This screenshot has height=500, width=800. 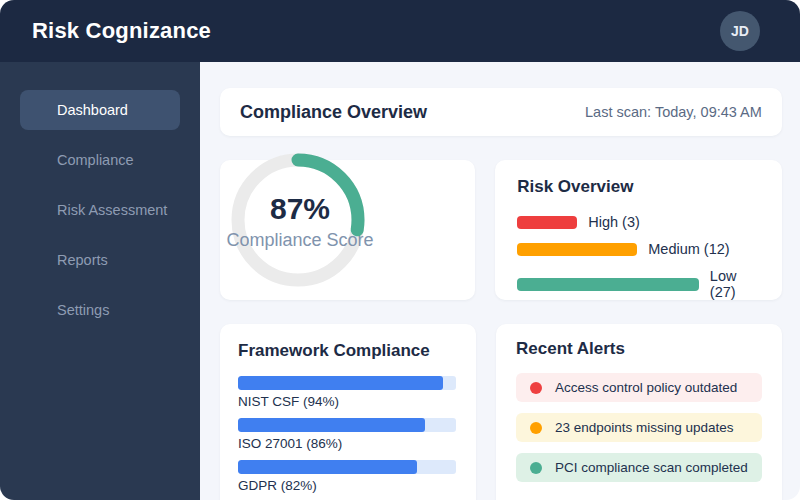 What do you see at coordinates (639, 388) in the screenshot?
I see `alert-item-access-control: Access control policy outdated` at bounding box center [639, 388].